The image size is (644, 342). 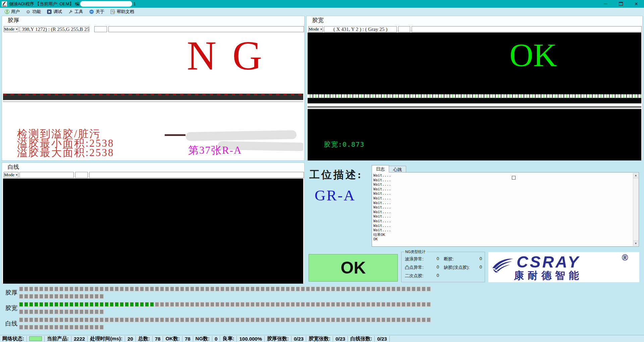 I want to click on log-listbox: Wait....Wait....Wait....Wait....Wait....…, so click(x=505, y=209).